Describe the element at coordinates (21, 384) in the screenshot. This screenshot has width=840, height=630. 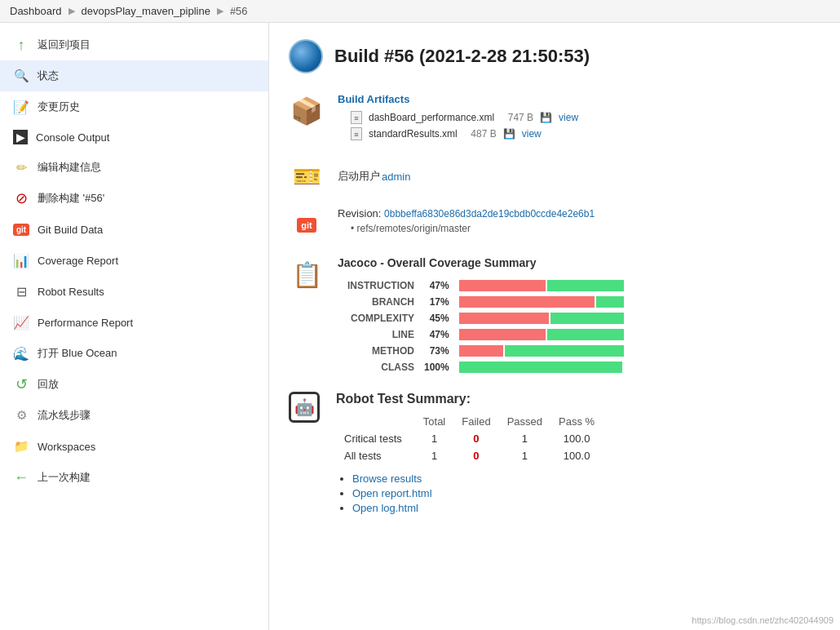
I see `replay-icon: ↺` at that location.